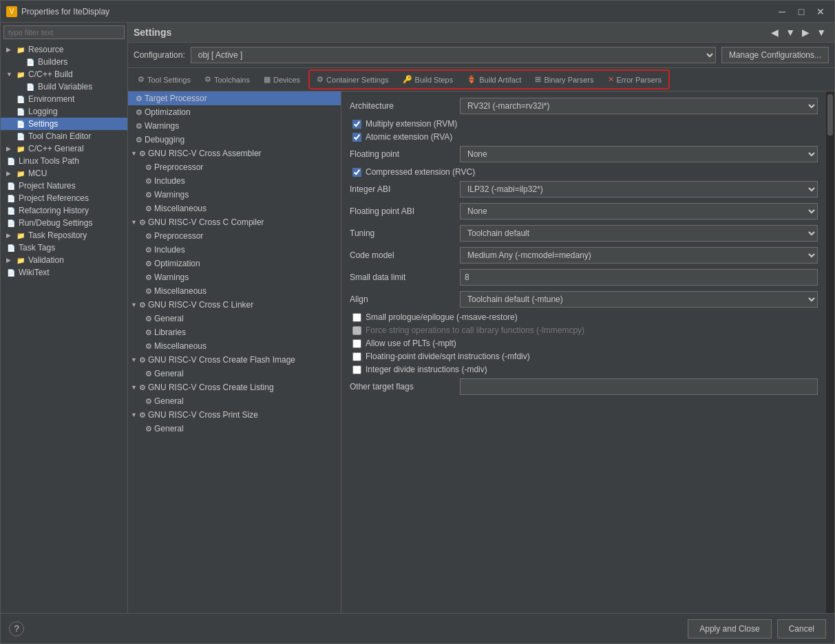 Image resolution: width=835 pixels, height=644 pixels. What do you see at coordinates (357, 124) in the screenshot?
I see `multiply-checkbox` at bounding box center [357, 124].